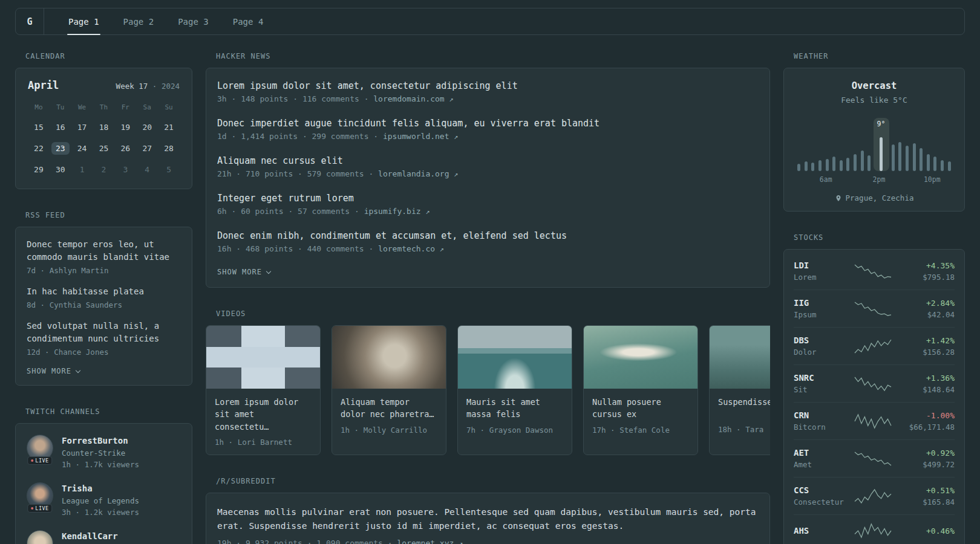 The height and width of the screenshot is (544, 980). Describe the element at coordinates (874, 271) in the screenshot. I see `stock-row: LDILorem+4.35%$795.18` at that location.